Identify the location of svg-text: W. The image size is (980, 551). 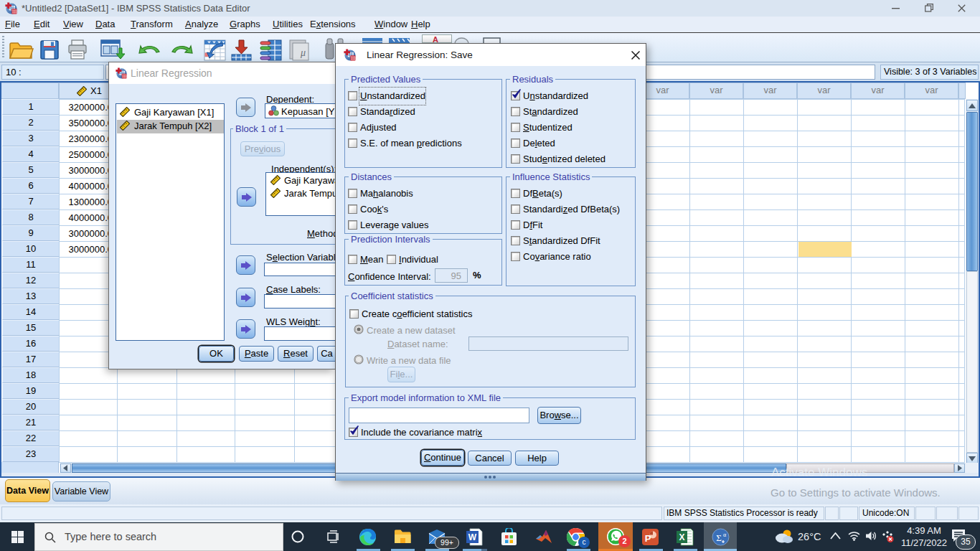
(473, 537).